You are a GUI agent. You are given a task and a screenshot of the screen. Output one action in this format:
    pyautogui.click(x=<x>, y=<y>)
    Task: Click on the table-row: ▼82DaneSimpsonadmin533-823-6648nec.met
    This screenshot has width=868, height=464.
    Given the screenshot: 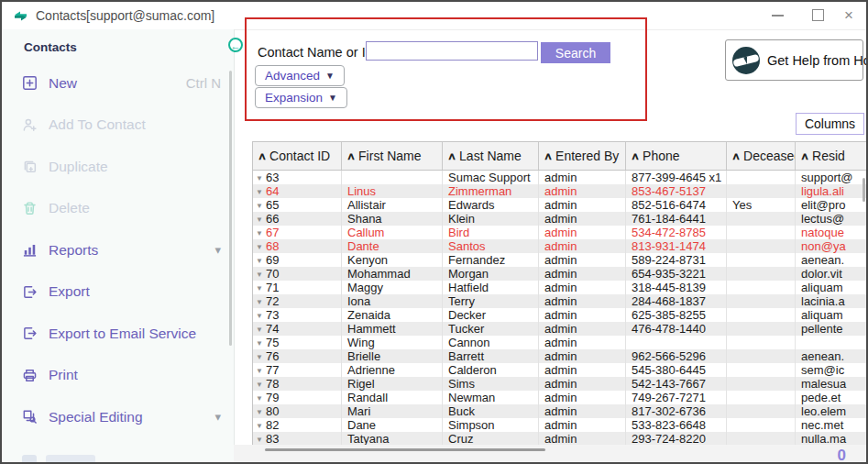 What is the action you would take?
    pyautogui.click(x=561, y=425)
    